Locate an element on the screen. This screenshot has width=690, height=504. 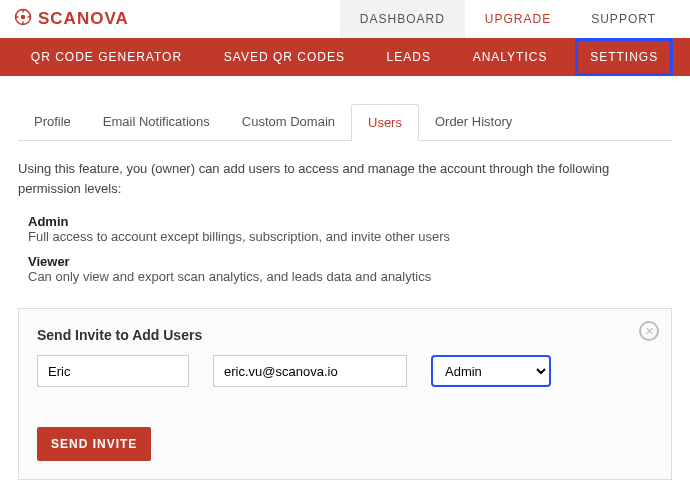
topnav-support: SUPPORT is located at coordinates (624, 19).